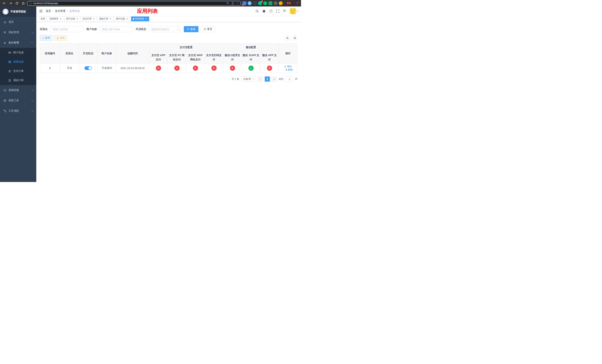  What do you see at coordinates (278, 11) in the screenshot?
I see `fullscreen-button` at bounding box center [278, 11].